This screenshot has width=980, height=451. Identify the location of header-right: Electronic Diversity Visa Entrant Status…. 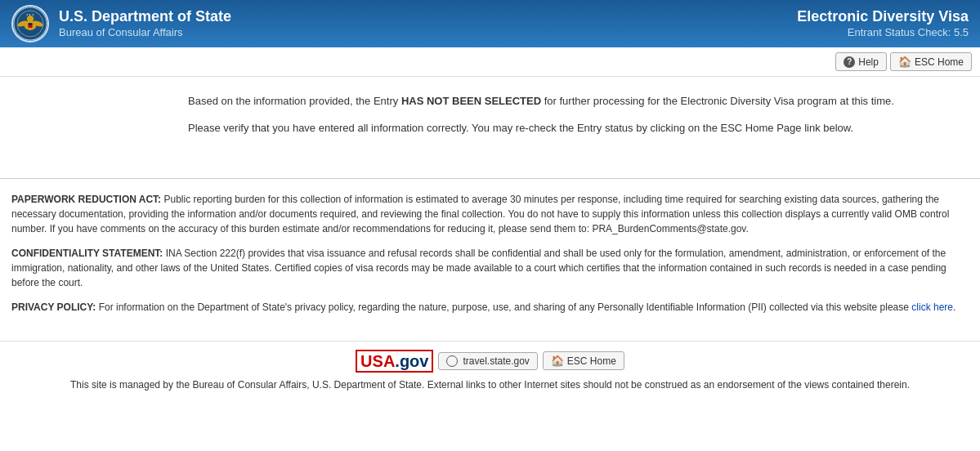
(883, 23).